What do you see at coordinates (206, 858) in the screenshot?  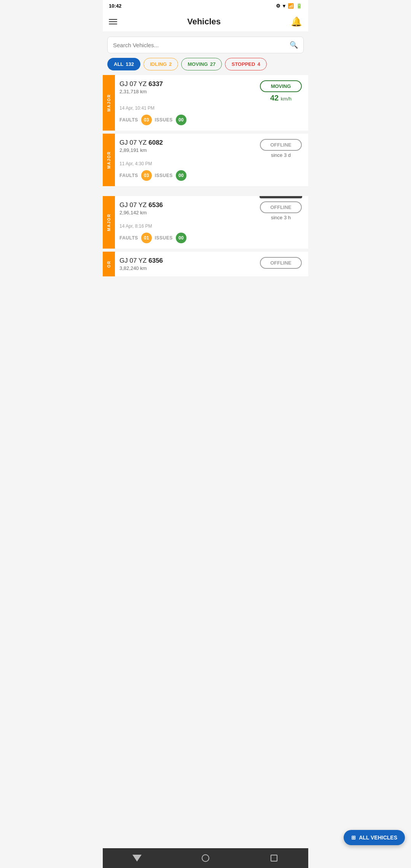 I see `nav-home-button` at bounding box center [206, 858].